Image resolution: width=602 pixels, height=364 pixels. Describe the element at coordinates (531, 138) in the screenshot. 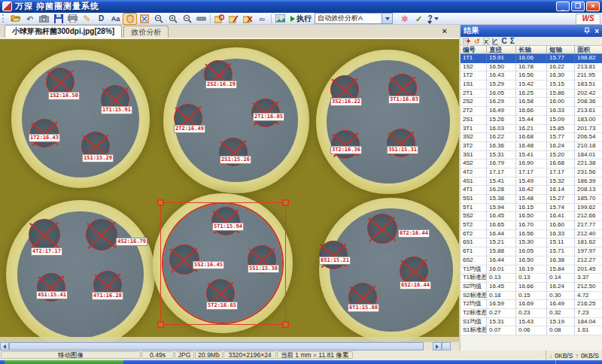

I see `table-row: 3S216.2216.6815.77206.54` at that location.